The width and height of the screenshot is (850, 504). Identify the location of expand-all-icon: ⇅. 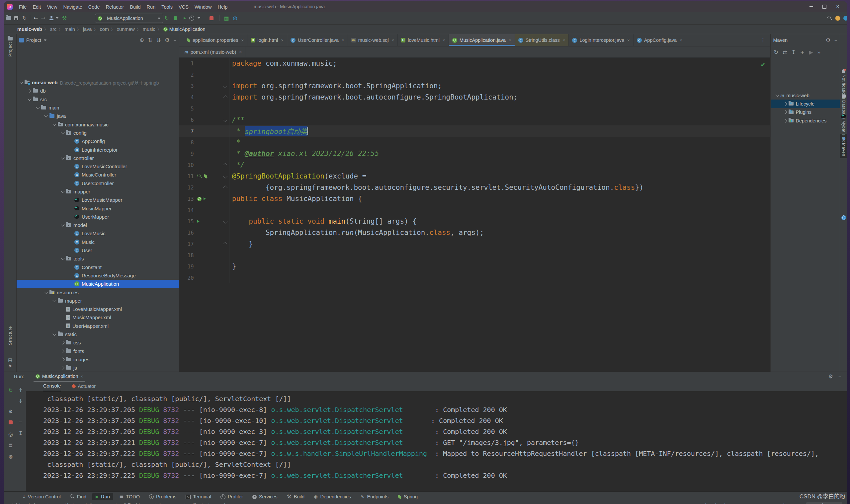
(150, 40).